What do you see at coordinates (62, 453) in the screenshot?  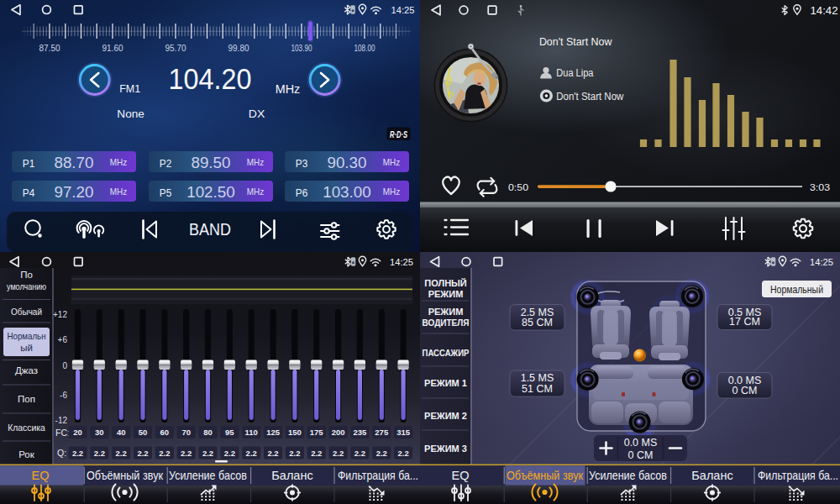 I see `svg-text: Q:` at bounding box center [62, 453].